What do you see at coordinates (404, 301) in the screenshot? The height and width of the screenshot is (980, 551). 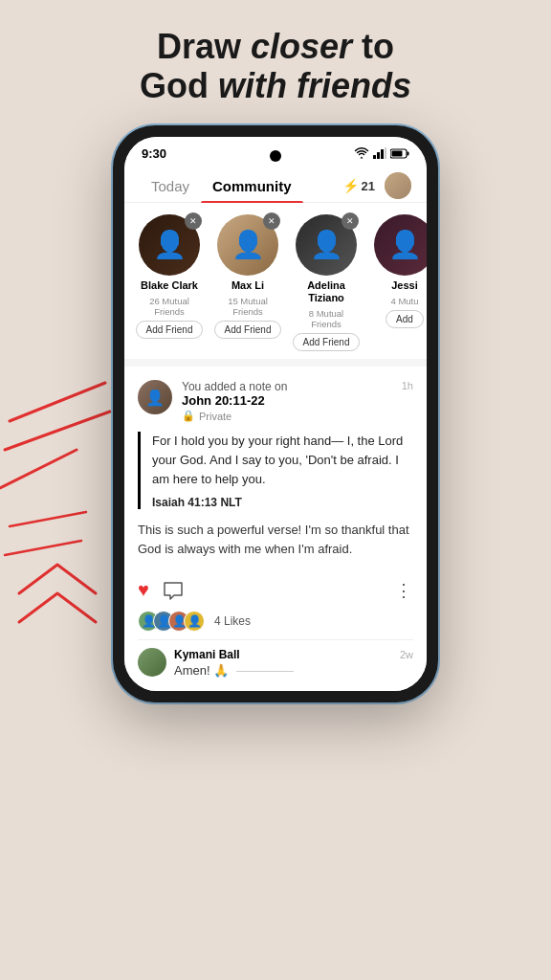 I see `friend-mutual: 4 Mutu` at bounding box center [404, 301].